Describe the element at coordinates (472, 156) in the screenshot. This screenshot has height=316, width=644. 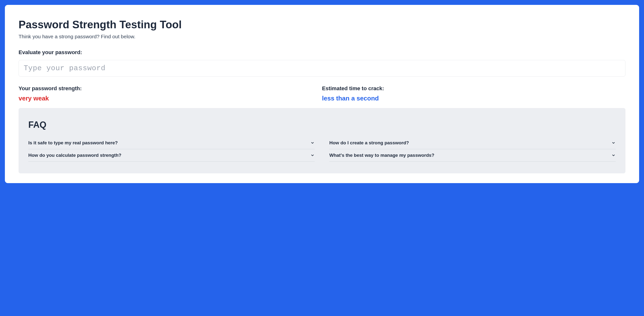
I see `faq-item-manage: What's the best way to manage my passwor…` at that location.